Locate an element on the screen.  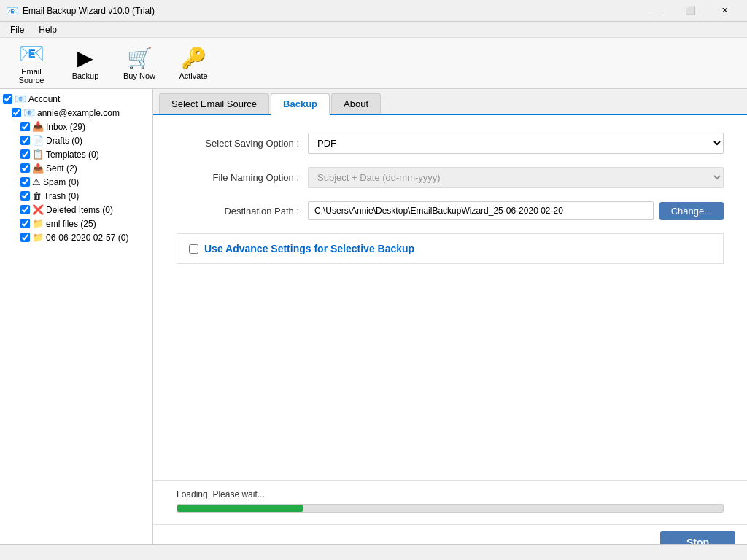
sidebar-item-drafts: 📄Drafts (0) is located at coordinates (76, 140).